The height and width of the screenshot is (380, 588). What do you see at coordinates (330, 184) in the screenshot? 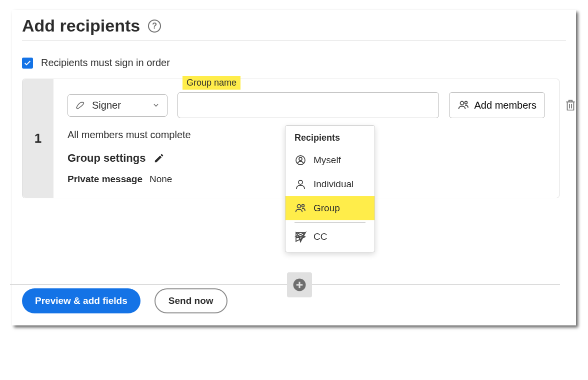
I see `dropdown-item-individual: Individual` at bounding box center [330, 184].